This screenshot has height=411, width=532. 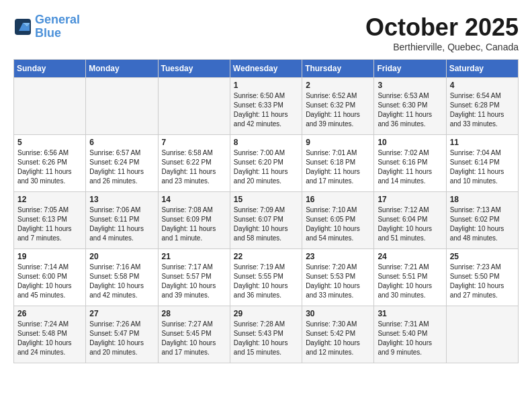 I want to click on day-info: Sunrise: 6:54 AM Sunset: 6:28 PM Dayligh…, so click(x=482, y=110).